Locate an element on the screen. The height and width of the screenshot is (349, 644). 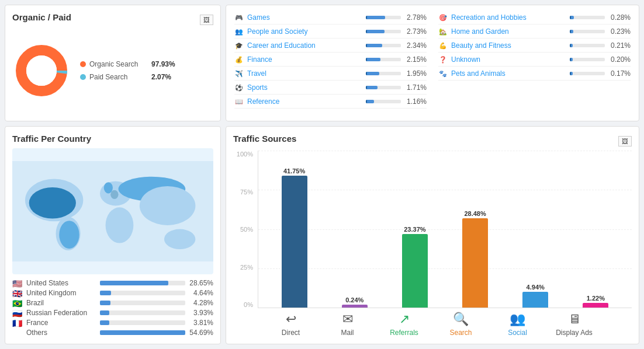
source-icon: 🔍 is located at coordinates (461, 319).